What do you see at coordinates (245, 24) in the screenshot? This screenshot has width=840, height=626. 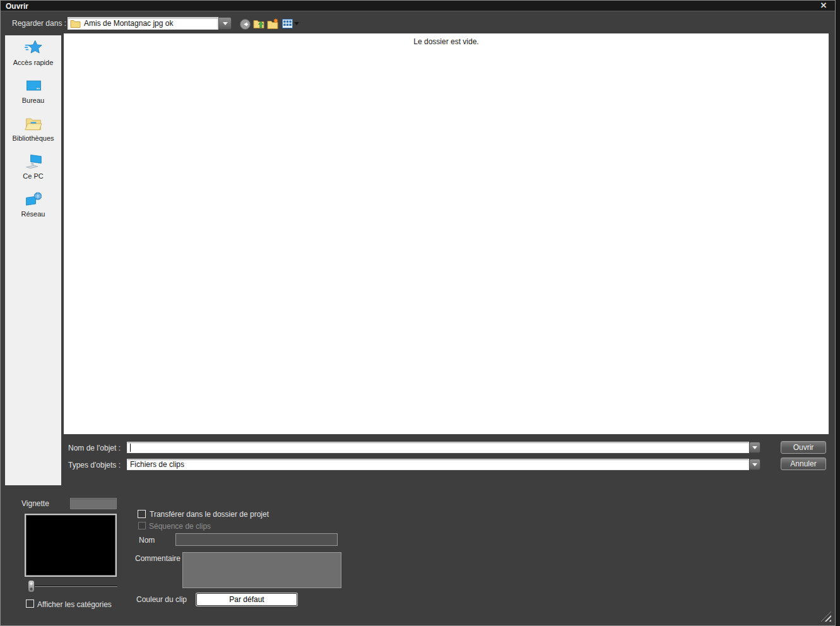 I see `back-icon` at bounding box center [245, 24].